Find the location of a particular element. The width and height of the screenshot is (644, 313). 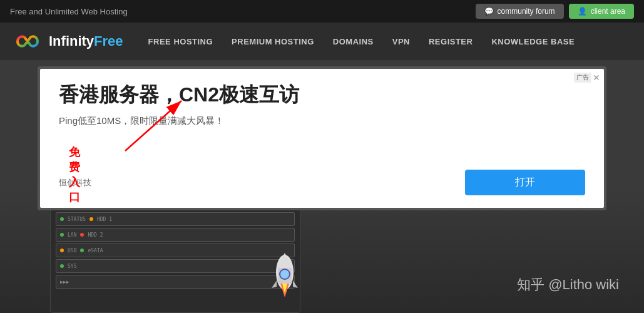

logo-infinity: Infinity is located at coordinates (71, 41).